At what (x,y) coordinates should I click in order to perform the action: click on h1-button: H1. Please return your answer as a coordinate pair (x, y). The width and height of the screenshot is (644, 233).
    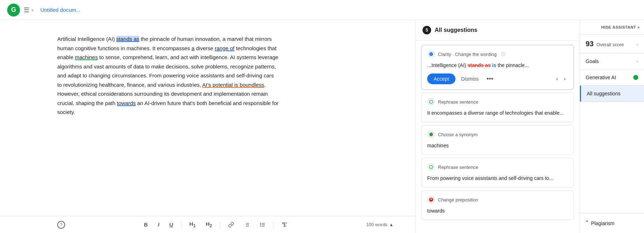
    Looking at the image, I should click on (192, 224).